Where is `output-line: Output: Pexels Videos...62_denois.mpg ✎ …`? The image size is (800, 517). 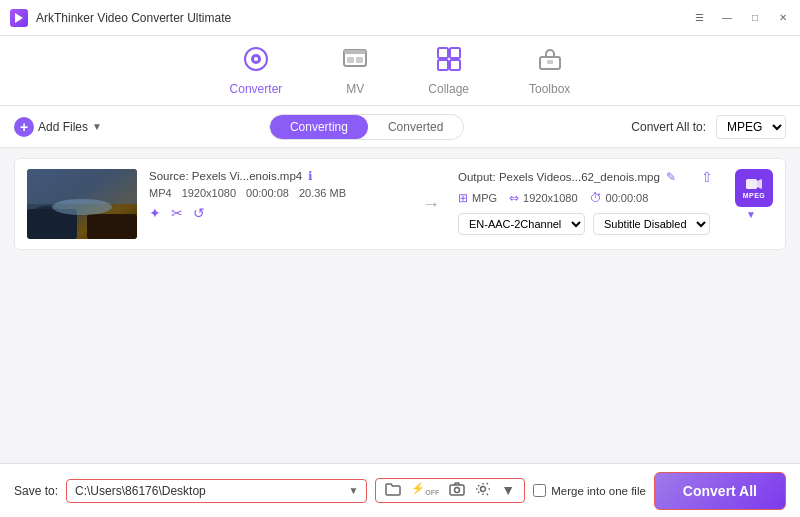 output-line: Output: Pexels Videos...62_denois.mpg ✎ … is located at coordinates (586, 177).